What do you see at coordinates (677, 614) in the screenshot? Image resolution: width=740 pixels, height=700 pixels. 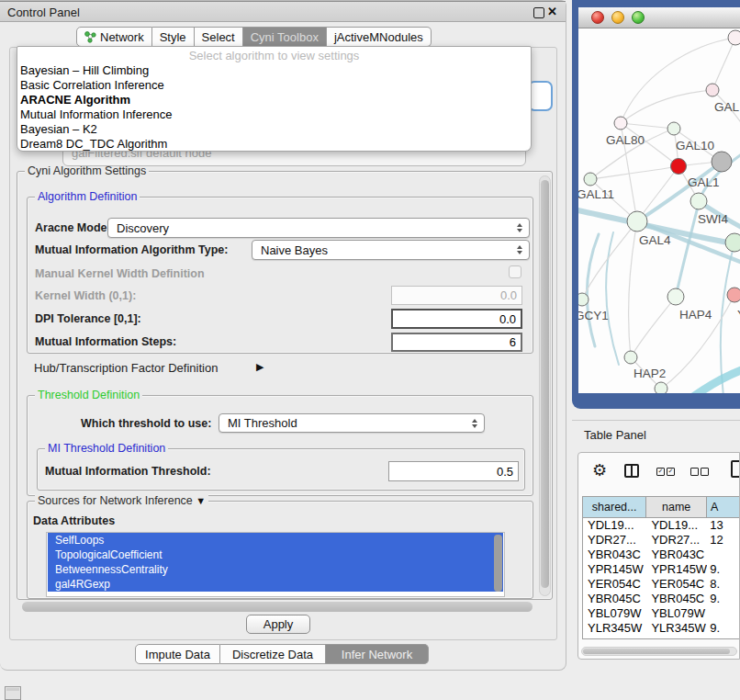 I see `table-cell: YBL079W` at bounding box center [677, 614].